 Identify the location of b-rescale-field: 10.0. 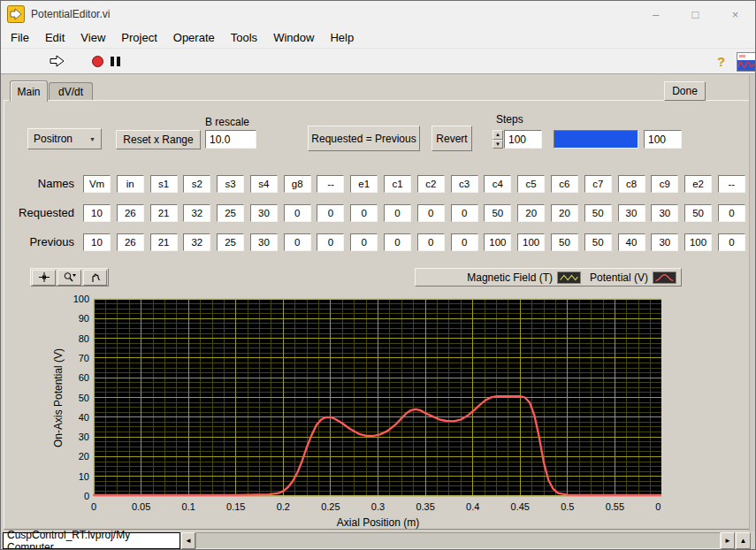
(231, 140).